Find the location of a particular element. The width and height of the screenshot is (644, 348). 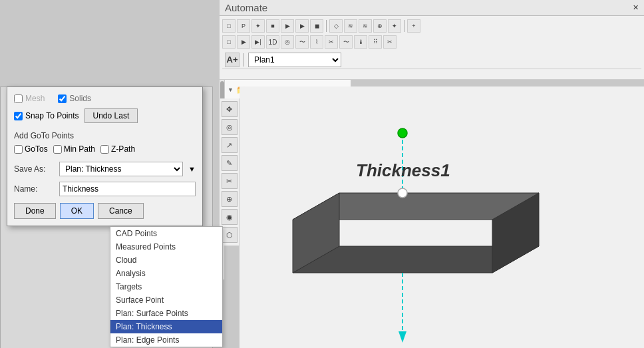

save-as-select: Plan: Thickness is located at coordinates (121, 169).